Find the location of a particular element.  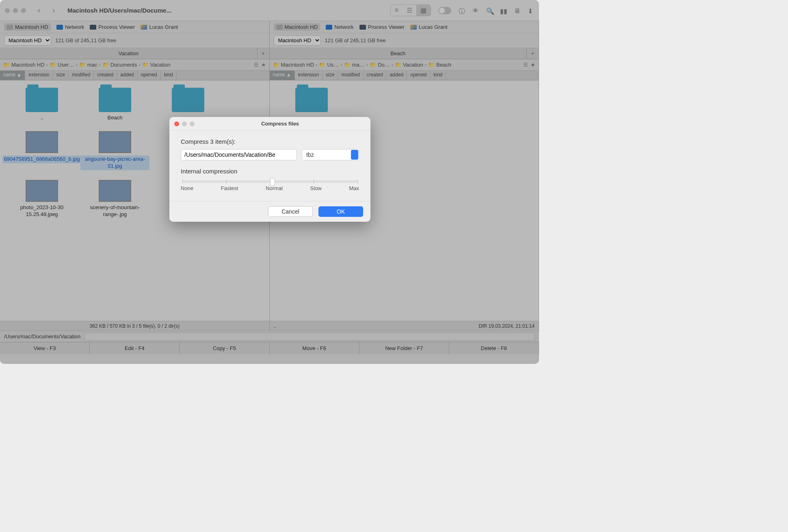

crumb: ma… is located at coordinates (358, 65).